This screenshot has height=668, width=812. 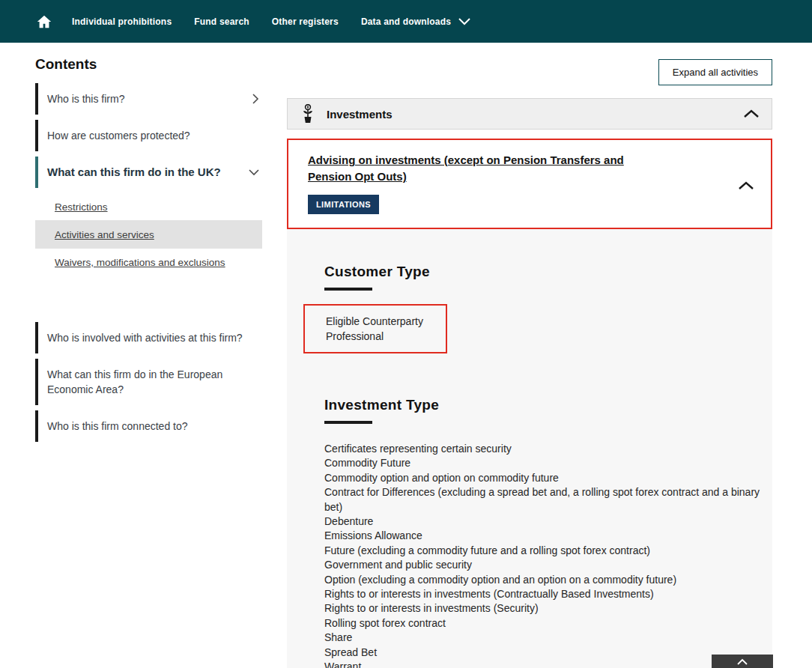 I want to click on sidebar-item-how-are-customers-protected: How are customers protected?, so click(x=148, y=136).